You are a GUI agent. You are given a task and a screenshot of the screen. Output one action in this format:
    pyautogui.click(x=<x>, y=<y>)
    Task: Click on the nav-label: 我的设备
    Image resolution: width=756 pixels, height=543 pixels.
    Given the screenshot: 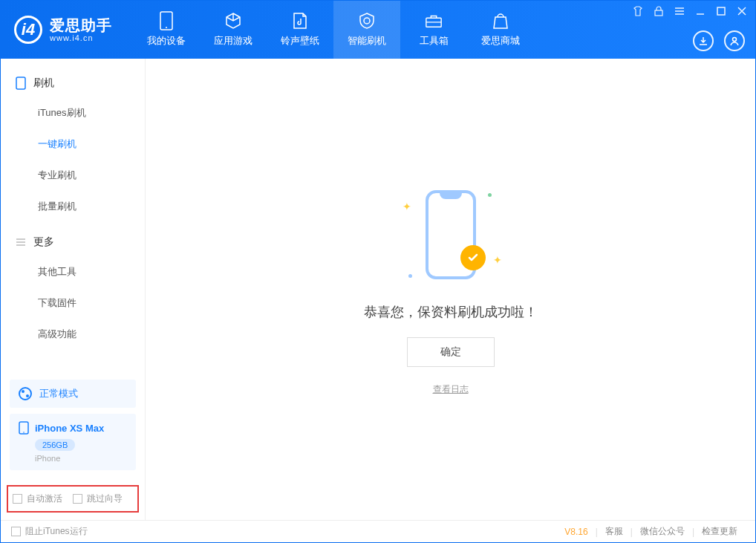 What is the action you would take?
    pyautogui.click(x=166, y=41)
    